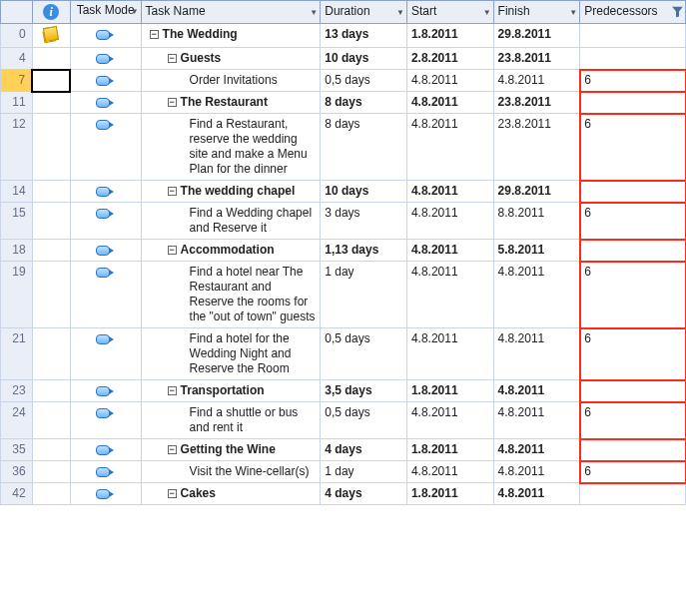  Describe the element at coordinates (449, 59) in the screenshot. I see `start-cell: 2.8.2011` at that location.